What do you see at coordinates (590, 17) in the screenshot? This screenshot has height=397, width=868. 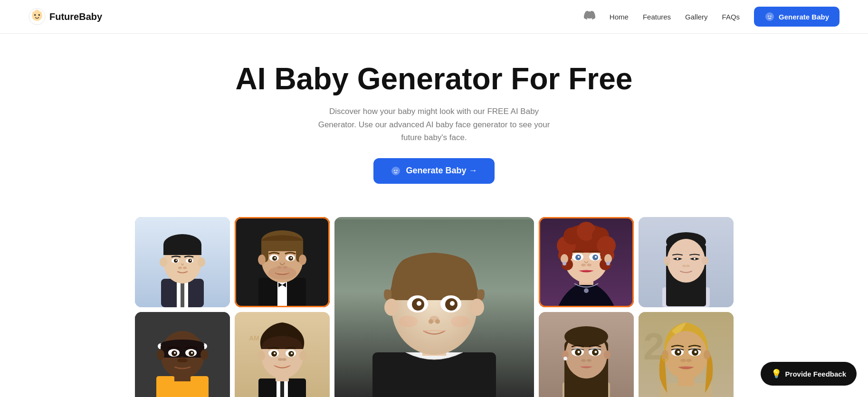 I see `discord-icon` at bounding box center [590, 17].